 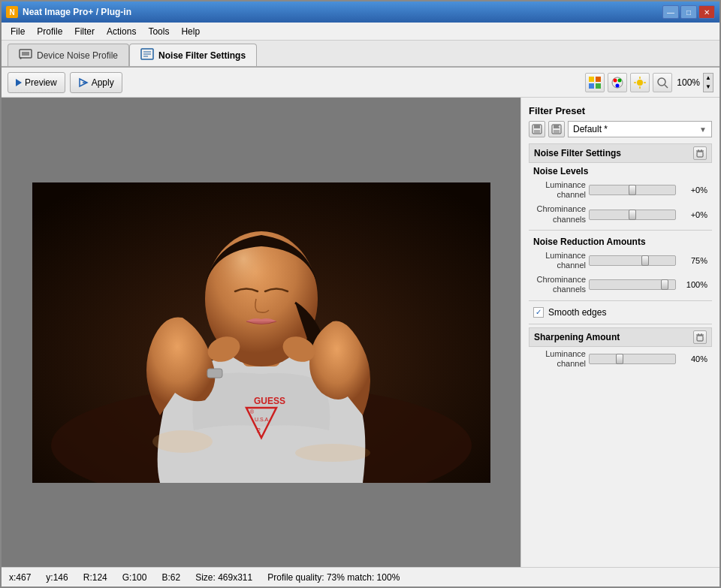 I want to click on menu-actions: Actions, so click(x=122, y=32).